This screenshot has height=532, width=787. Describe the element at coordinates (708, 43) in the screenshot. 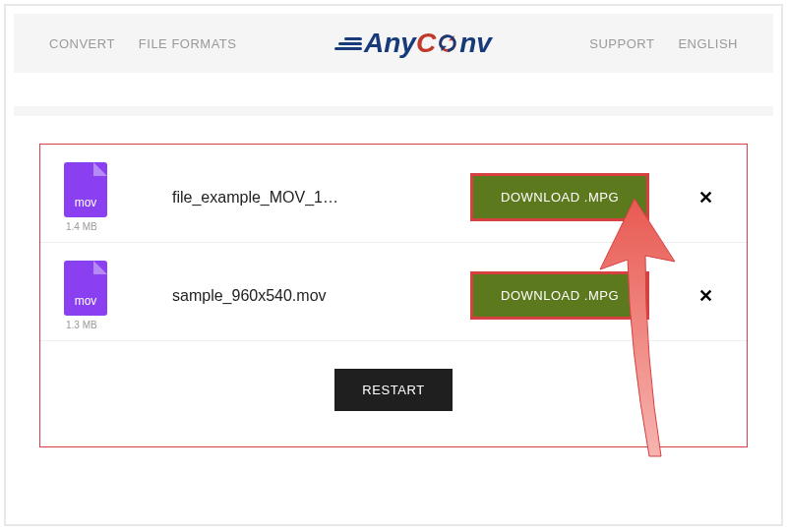

I see `nav-english: ENGLISH` at that location.